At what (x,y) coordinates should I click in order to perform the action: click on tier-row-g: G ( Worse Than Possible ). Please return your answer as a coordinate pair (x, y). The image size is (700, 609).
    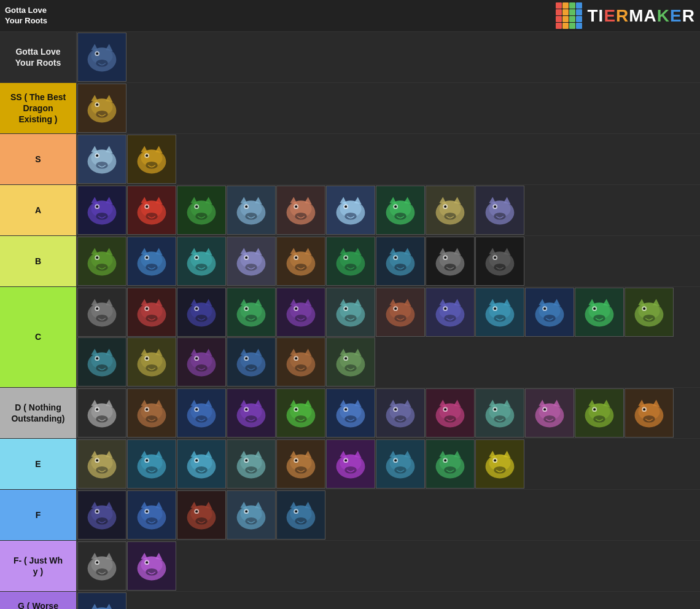
    Looking at the image, I should click on (350, 600).